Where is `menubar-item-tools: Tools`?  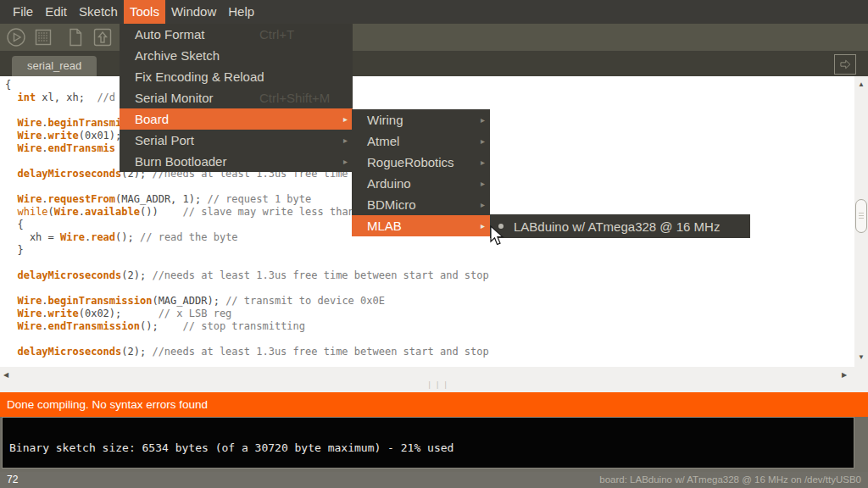 menubar-item-tools: Tools is located at coordinates (144, 12).